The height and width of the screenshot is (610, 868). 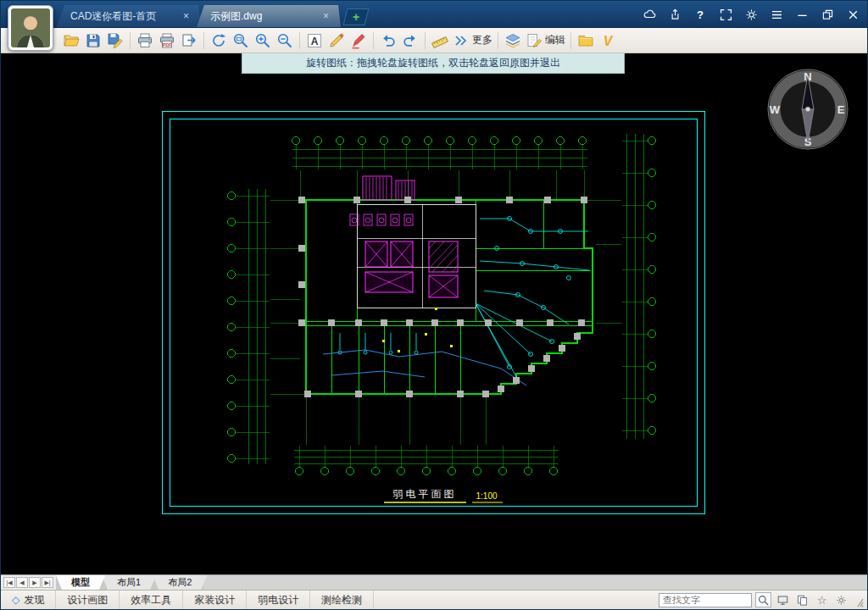 I want to click on statusbar-item-design-draw: 设计画图, so click(x=88, y=600).